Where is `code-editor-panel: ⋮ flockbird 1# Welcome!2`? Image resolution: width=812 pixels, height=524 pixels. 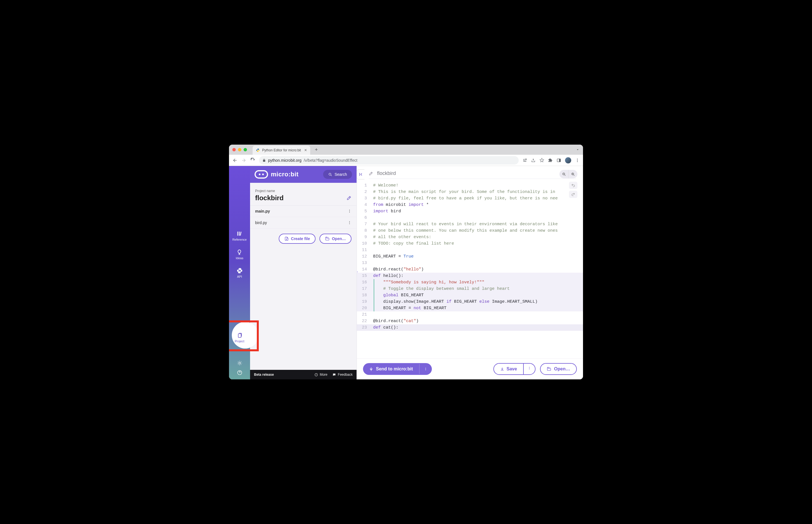
code-editor-panel: ⋮ flockbird 1# Welcome!2 is located at coordinates (470, 273).